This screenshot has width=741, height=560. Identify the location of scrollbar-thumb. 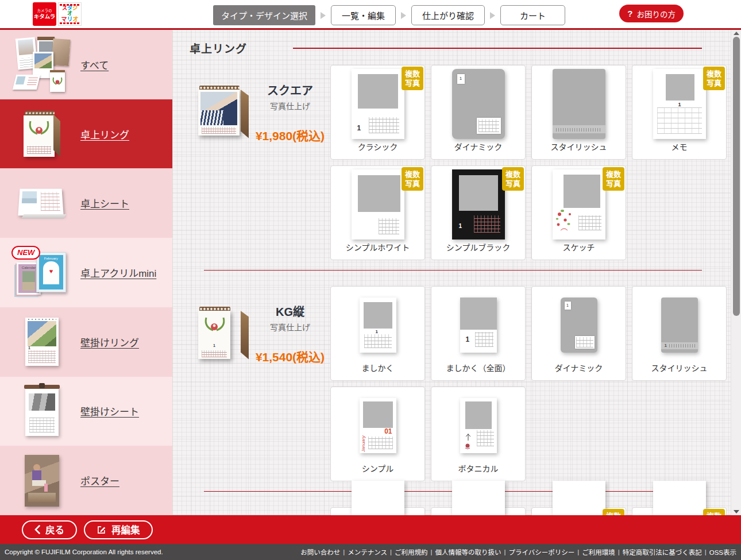
(736, 176).